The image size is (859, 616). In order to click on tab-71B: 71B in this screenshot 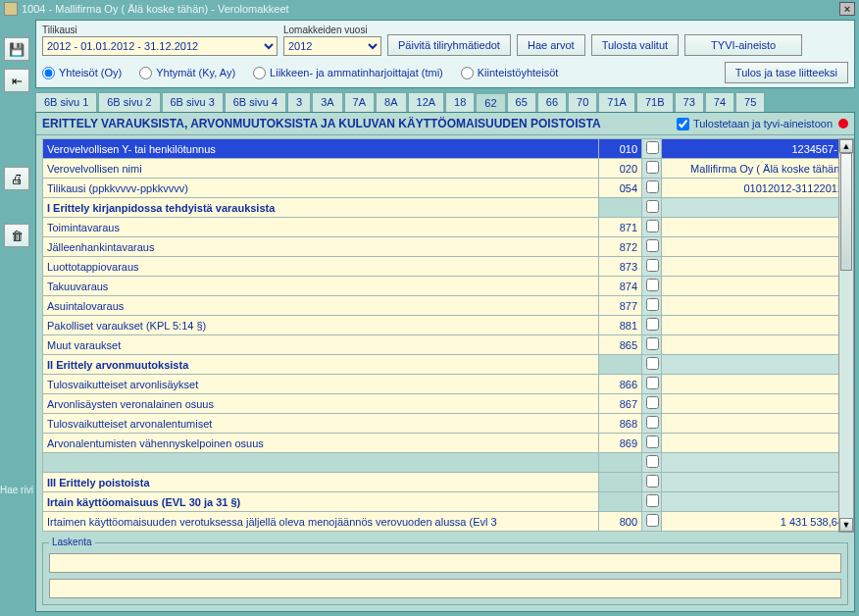, I will do `click(655, 102)`.